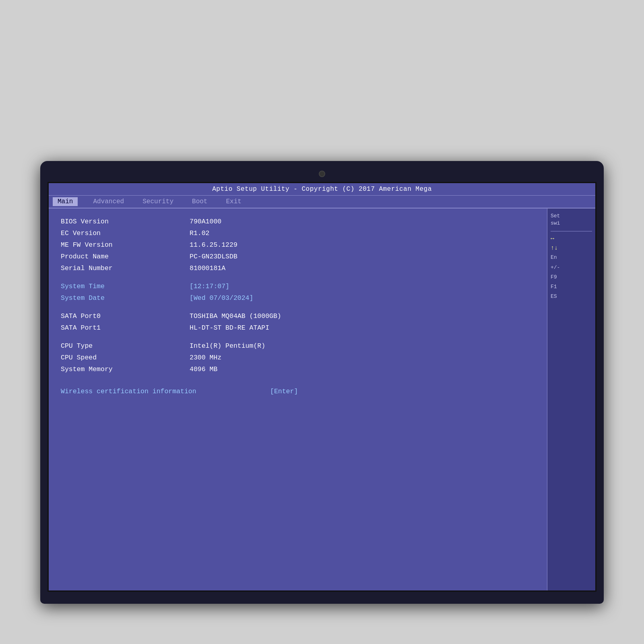  What do you see at coordinates (572, 220) in the screenshot?
I see `sidebar-help-text: Setswi` at bounding box center [572, 220].